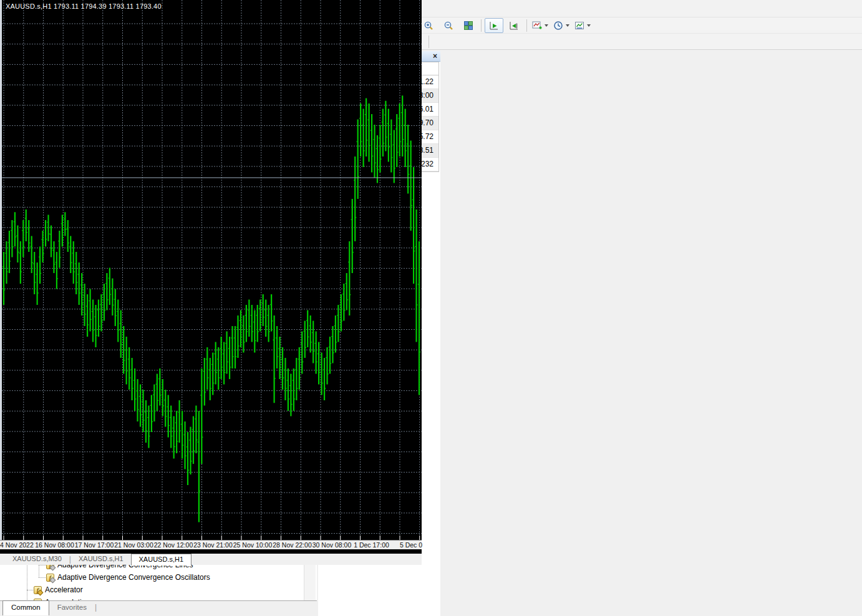 This screenshot has width=862, height=616. What do you see at coordinates (468, 26) in the screenshot?
I see `tile-windows-icon` at bounding box center [468, 26].